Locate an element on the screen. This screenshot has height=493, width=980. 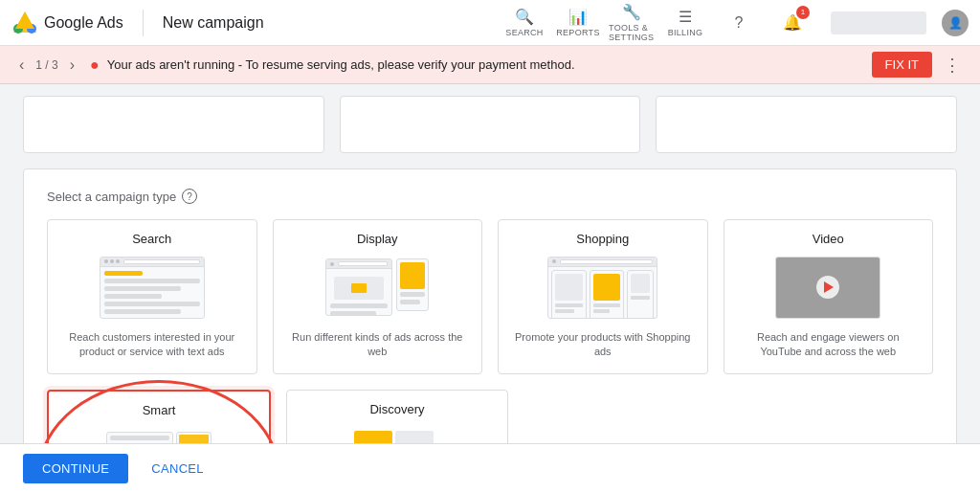
campaign-type-video-desc: Reach and engage viewers on YouTube and … is located at coordinates (829, 345).